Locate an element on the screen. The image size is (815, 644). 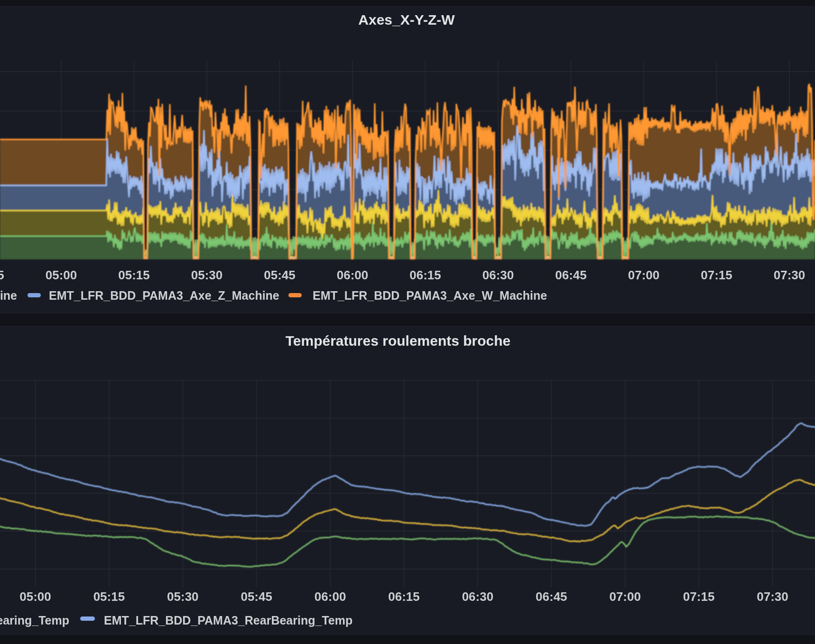
svg-text:EMT_LFR_BDD_PAMA3_Axe_W_Machin: EMT_LFR_BDD_PAMA3_Axe_W_Machine is located at coordinates (430, 295).